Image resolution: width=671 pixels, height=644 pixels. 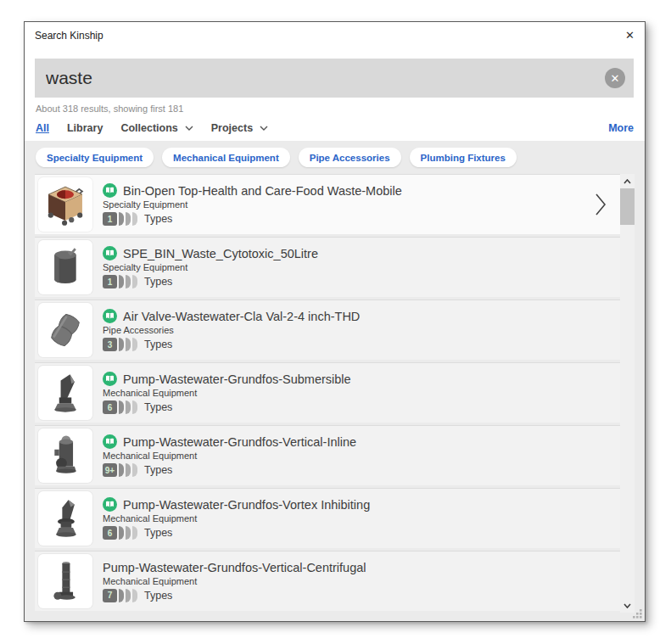 I want to click on types-count-badge: 9+, so click(x=110, y=470).